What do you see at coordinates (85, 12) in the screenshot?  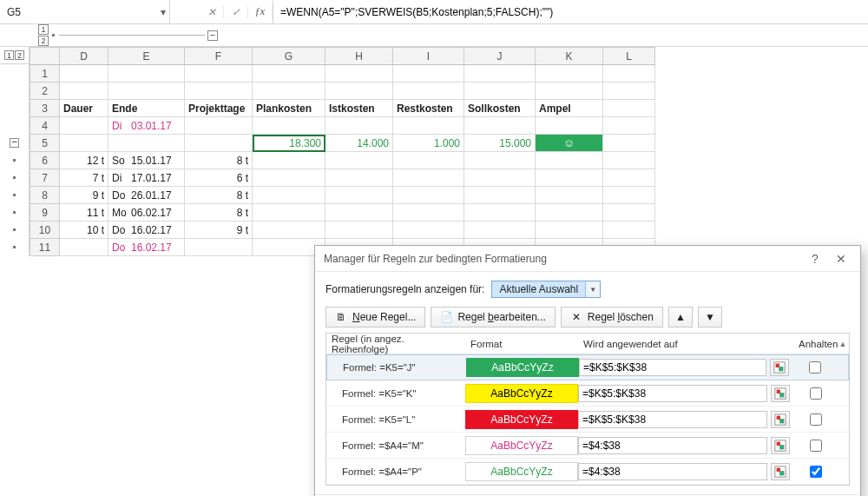 I see `name-box: G5 ▾` at bounding box center [85, 12].